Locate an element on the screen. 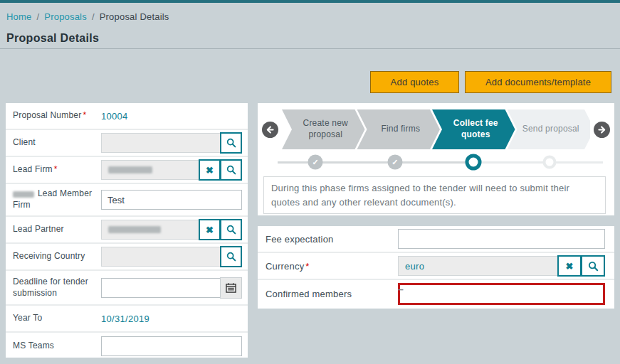 This screenshot has height=364, width=620. receiving-country-input is located at coordinates (161, 257).